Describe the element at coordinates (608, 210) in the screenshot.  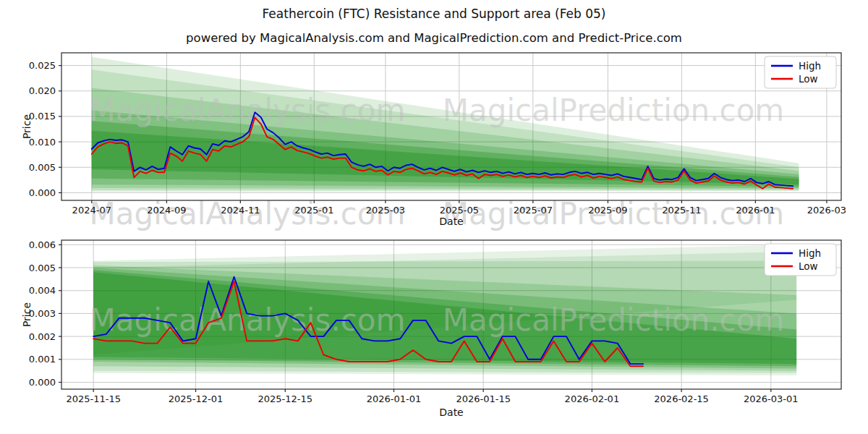
I see `x-tick-label: 2025-09` at that location.